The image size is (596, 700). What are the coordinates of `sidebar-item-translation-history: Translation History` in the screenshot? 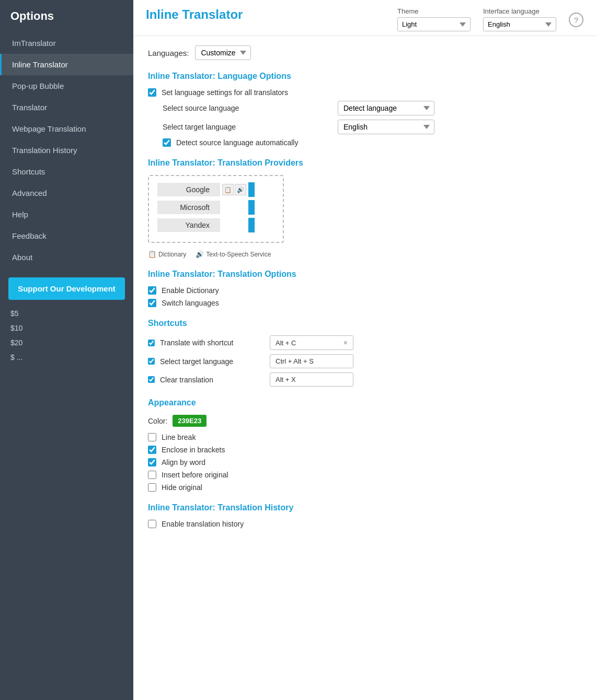 It's located at (67, 150).